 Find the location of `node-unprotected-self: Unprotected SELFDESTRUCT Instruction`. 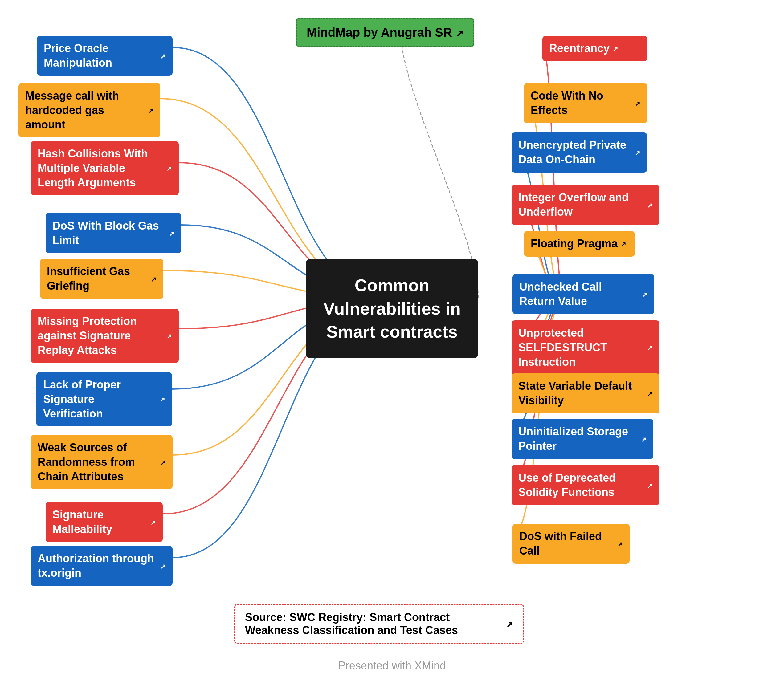

node-unprotected-self: Unprotected SELFDESTRUCT Instruction is located at coordinates (585, 347).